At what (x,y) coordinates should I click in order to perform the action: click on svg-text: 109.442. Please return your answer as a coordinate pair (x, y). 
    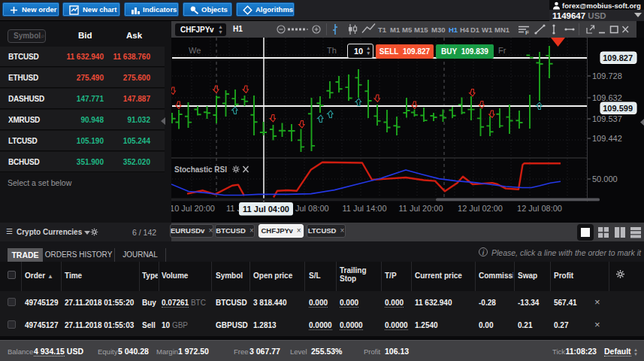
    Looking at the image, I should click on (607, 138).